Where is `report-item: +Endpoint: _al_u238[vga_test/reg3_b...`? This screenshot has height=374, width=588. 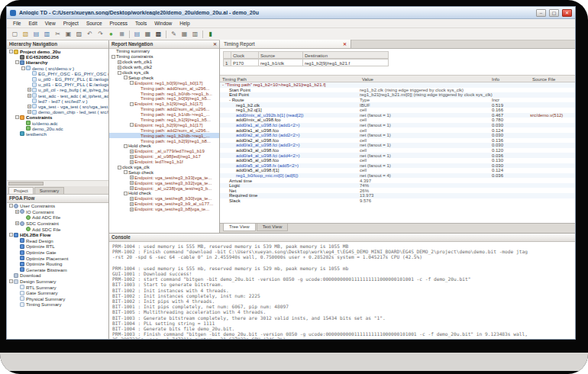 report-item: +Endpoint: _al_u238[vga_test/reg3_b... is located at coordinates (164, 188).